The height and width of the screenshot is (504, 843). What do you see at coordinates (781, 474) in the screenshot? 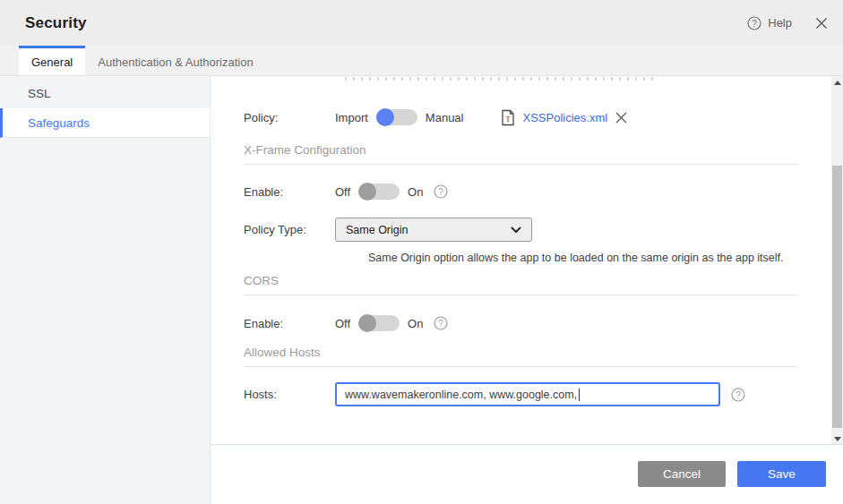
I see `save-button: Save` at bounding box center [781, 474].